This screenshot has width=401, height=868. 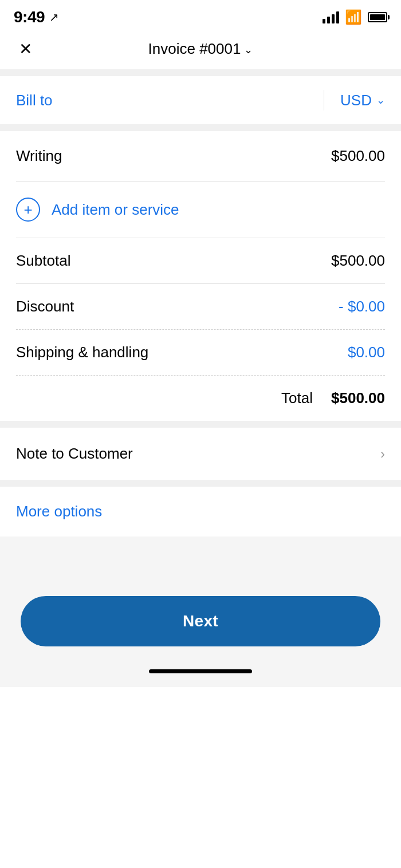 What do you see at coordinates (200, 353) in the screenshot?
I see `shipping-row: Shipping & handling $0.00` at bounding box center [200, 353].